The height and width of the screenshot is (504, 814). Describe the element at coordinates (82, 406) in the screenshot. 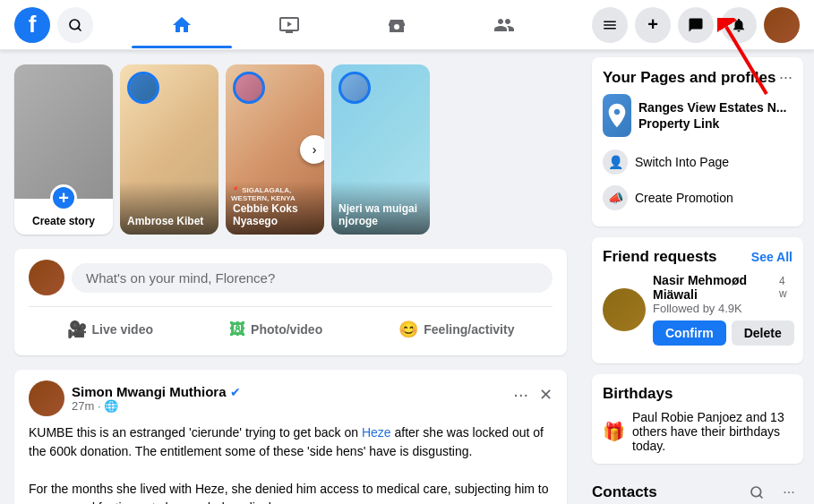

I see `post-time: 27m` at that location.